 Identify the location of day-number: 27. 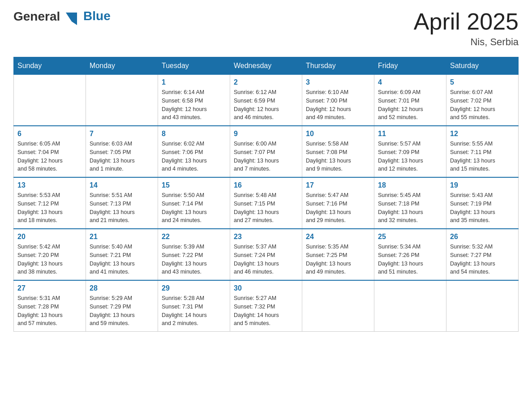
(50, 288).